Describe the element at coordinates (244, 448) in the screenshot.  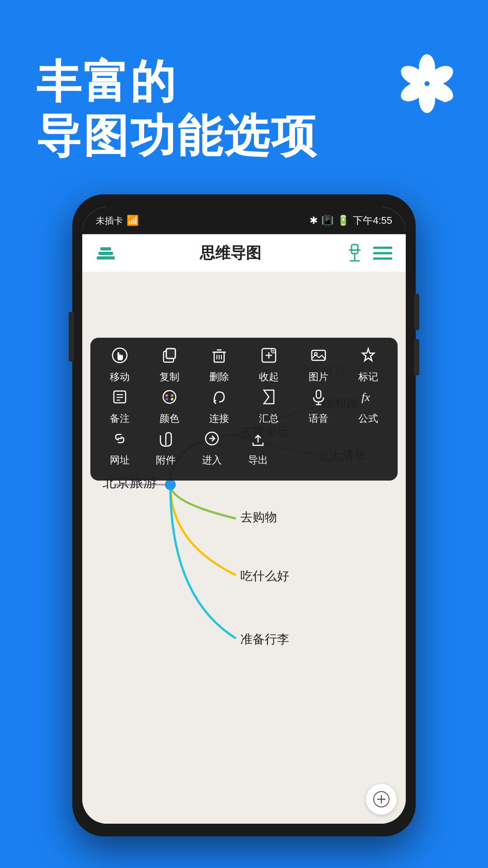
I see `menu-row-3: 网址 附件` at that location.